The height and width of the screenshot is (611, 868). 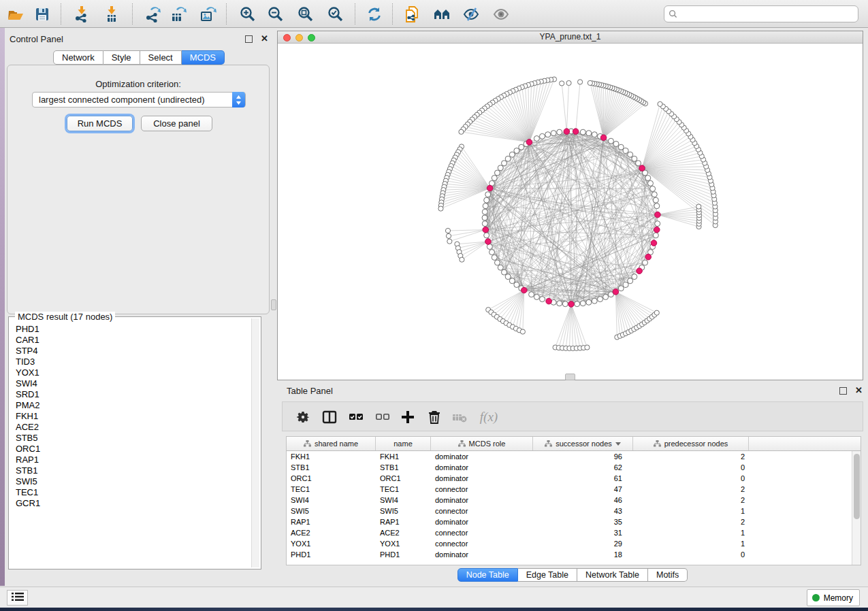 What do you see at coordinates (99, 124) in the screenshot?
I see `run-mcds-button: Run MCDS` at bounding box center [99, 124].